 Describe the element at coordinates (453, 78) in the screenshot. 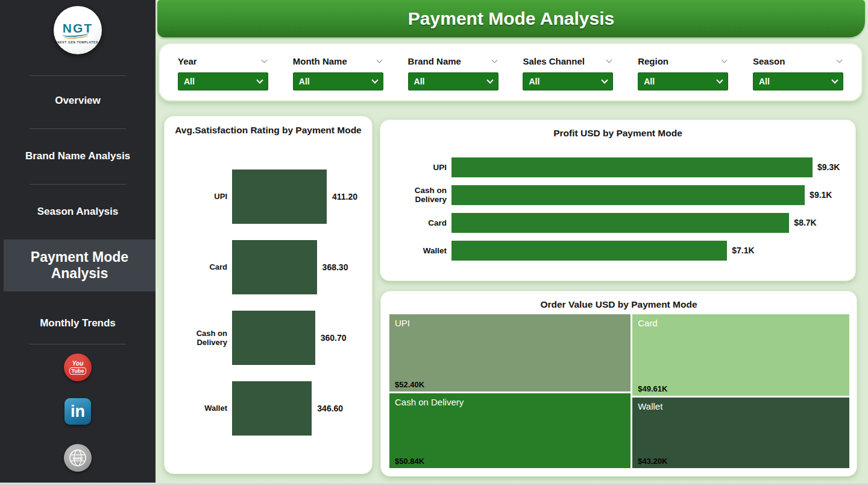

I see `filter-brand-name: Brand NameAll` at that location.